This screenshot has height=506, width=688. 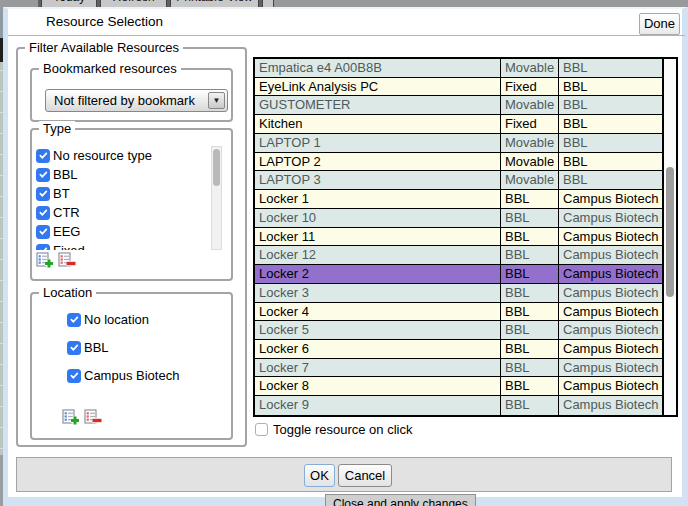 I want to click on table-cell: Locker 11, so click(x=378, y=237).